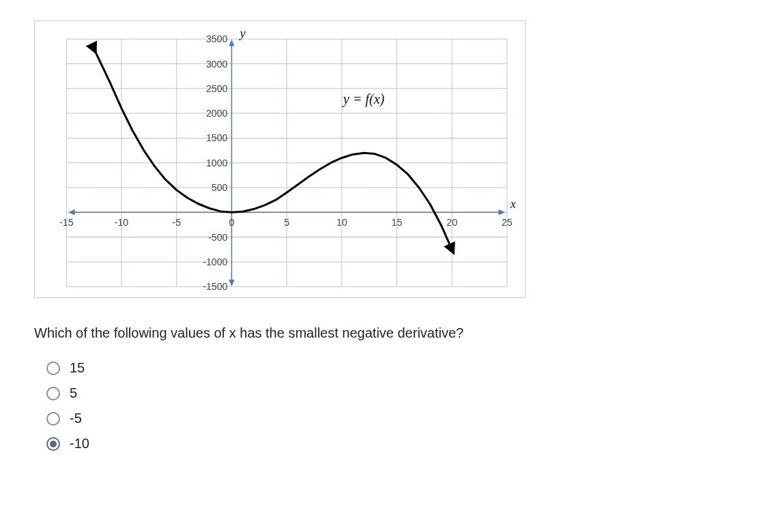 Image resolution: width=759 pixels, height=532 pixels. Describe the element at coordinates (386, 368) in the screenshot. I see `option-15: 15` at that location.